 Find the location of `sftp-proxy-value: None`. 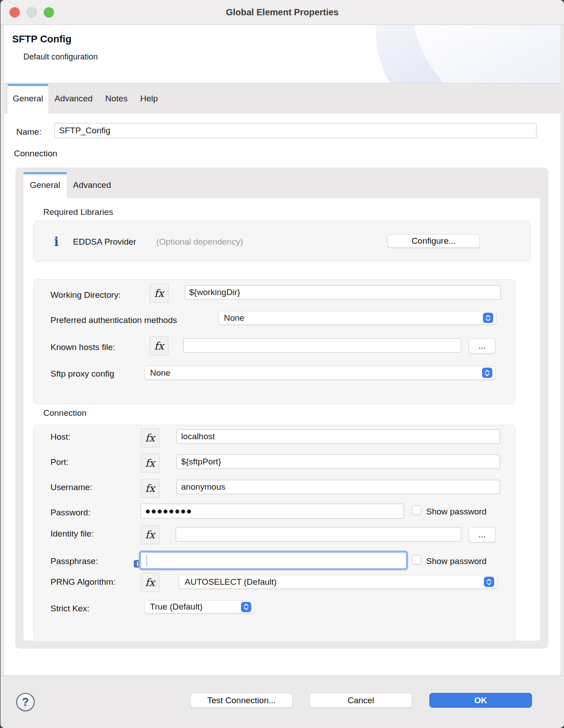

sftp-proxy-value: None is located at coordinates (316, 373).